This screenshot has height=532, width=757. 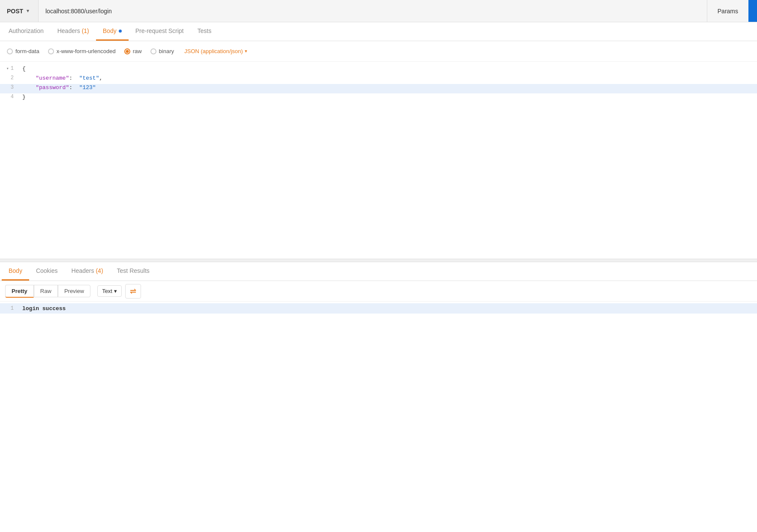 I want to click on body-dot-icon, so click(x=120, y=31).